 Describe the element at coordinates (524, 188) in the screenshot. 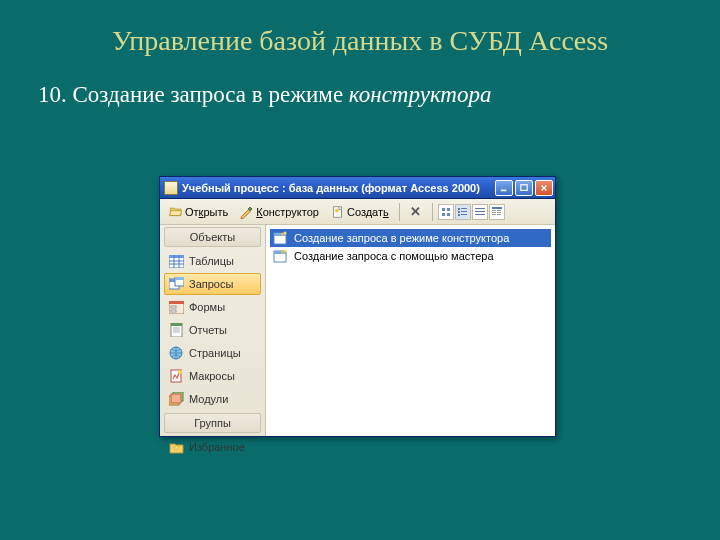

I see `maximize-button` at that location.